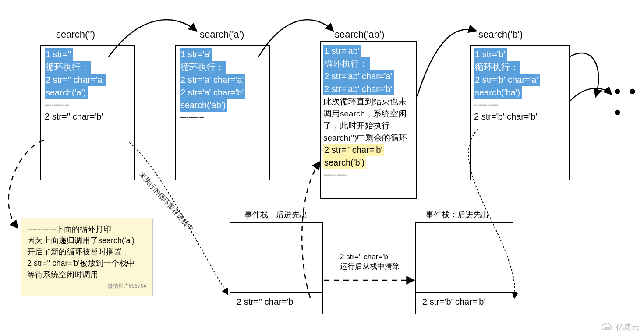  Describe the element at coordinates (368, 102) in the screenshot. I see `box3-note1: 此次循环直到结束也未` at that location.